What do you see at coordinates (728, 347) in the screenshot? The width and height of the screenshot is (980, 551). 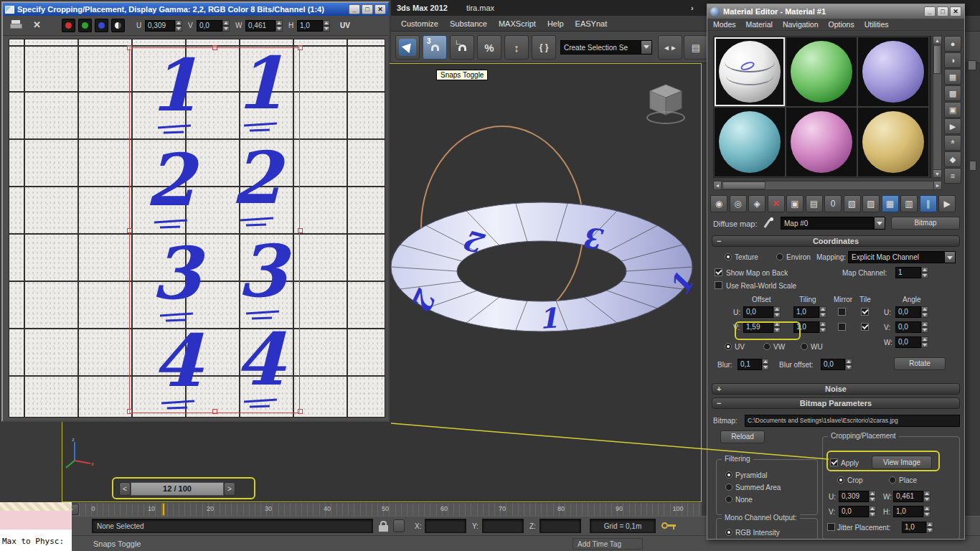 I see `uv-radio` at bounding box center [728, 347].